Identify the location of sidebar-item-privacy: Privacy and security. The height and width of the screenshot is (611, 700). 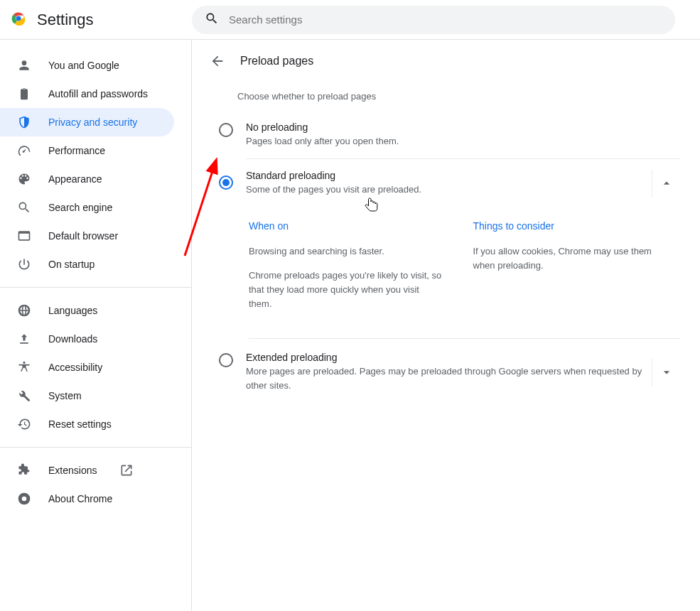
(87, 122).